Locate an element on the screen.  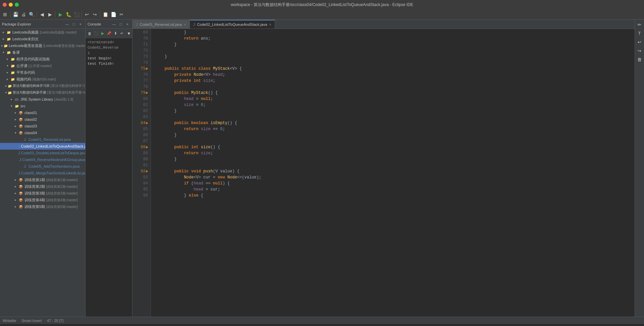
tree-item-camp3: ▸ 📦 训练营第3期 [训练营第3期 master] is located at coordinates (43, 193).